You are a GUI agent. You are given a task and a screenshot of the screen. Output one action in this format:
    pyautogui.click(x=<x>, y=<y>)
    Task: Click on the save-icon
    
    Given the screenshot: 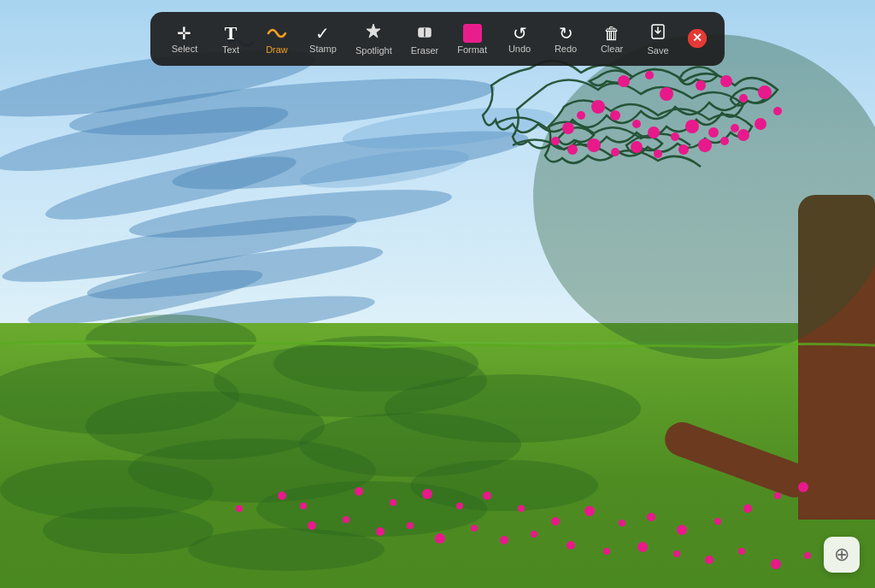 What is the action you would take?
    pyautogui.click(x=658, y=32)
    